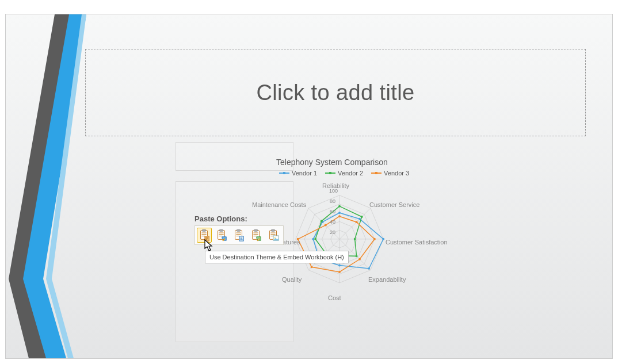 This screenshot has width=618, height=364. I want to click on chart-title: Telephony System Comparison, so click(332, 162).